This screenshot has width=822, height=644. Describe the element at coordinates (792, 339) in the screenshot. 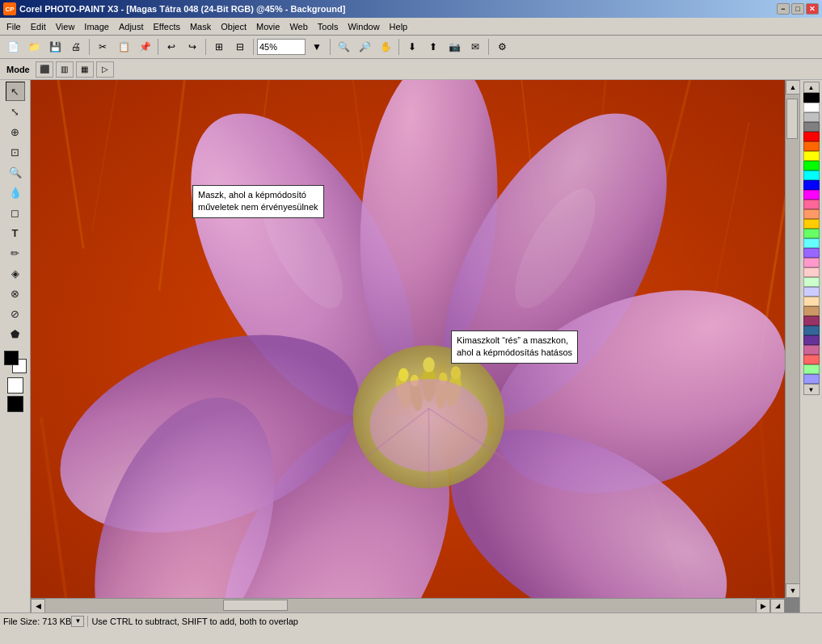

I see `v-scroll-track` at that location.